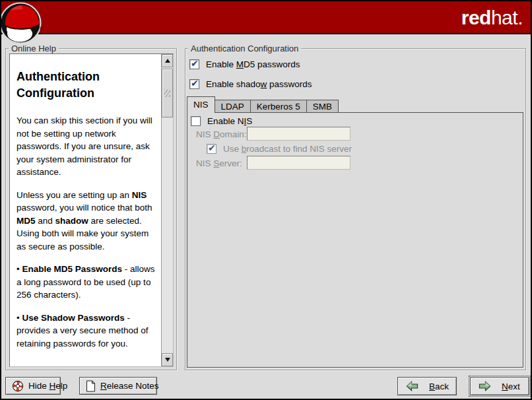  What do you see at coordinates (194, 84) in the screenshot?
I see `checkbox-shadow` at bounding box center [194, 84].